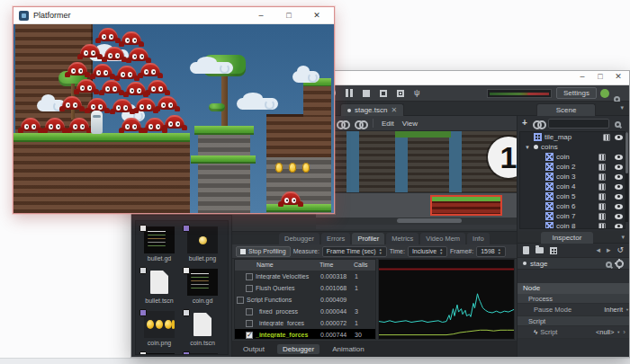 This screenshot has width=630, height=364. What do you see at coordinates (383, 93) in the screenshot?
I see `play-scene-button` at bounding box center [383, 93].